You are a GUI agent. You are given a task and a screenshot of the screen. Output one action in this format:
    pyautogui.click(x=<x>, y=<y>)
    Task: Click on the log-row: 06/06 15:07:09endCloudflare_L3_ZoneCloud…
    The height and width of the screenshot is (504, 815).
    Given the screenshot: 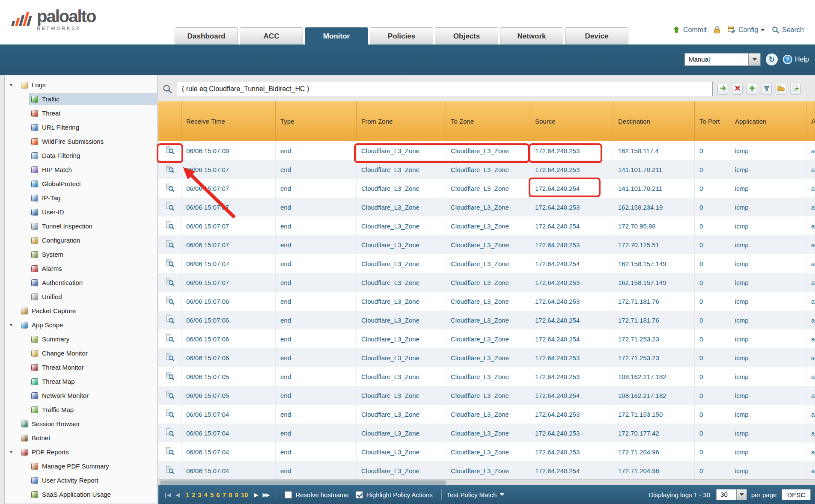 What is the action you would take?
    pyautogui.click(x=487, y=151)
    